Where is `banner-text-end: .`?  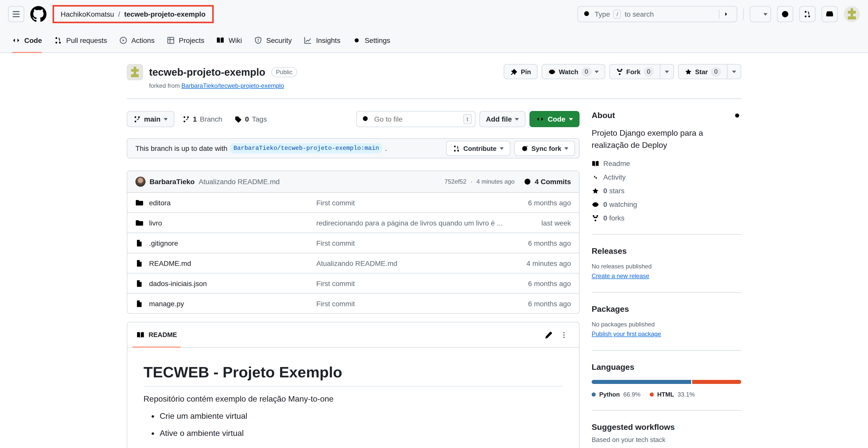
banner-text-end: . is located at coordinates (386, 148).